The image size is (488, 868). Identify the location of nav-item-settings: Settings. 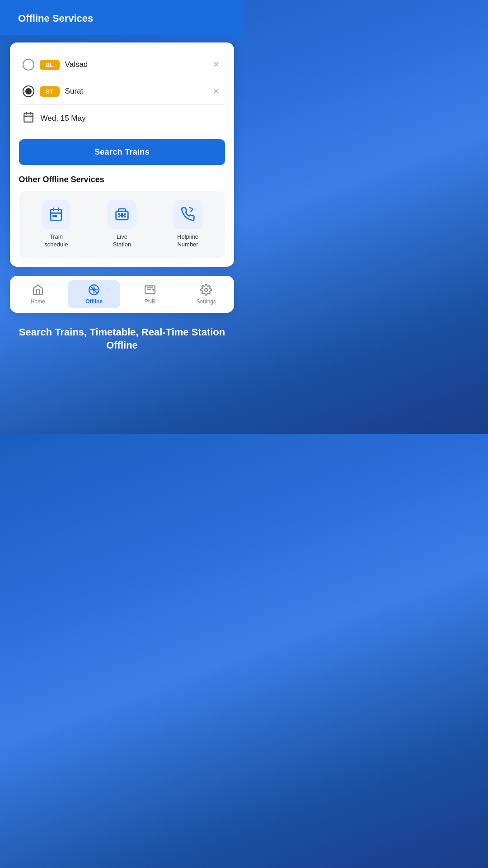
(206, 294).